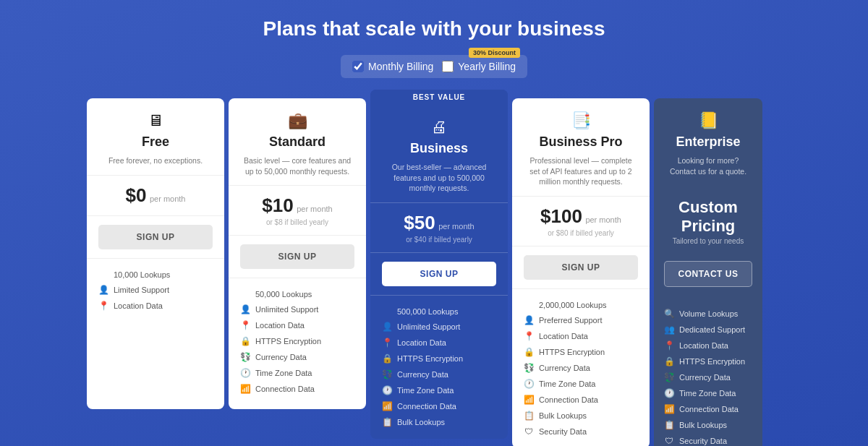 Image resolution: width=868 pixels, height=446 pixels. I want to click on price-main-business: $50, so click(420, 223).